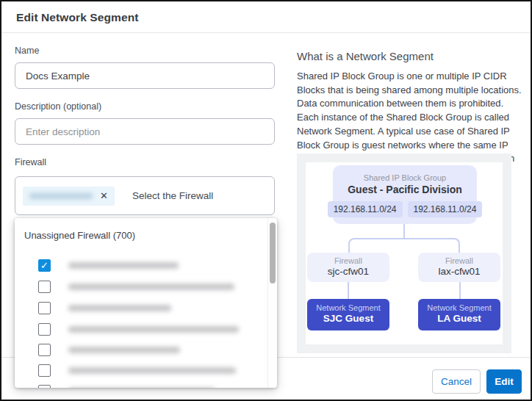 Image resolution: width=532 pixels, height=401 pixels. I want to click on info-heading: What is a Network Segment, so click(365, 56).